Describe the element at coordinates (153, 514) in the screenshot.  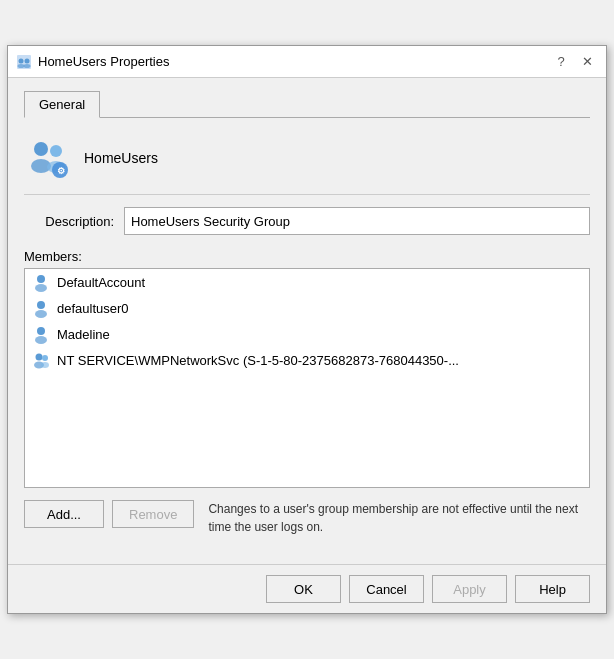
I see `remove-button: Remove` at that location.